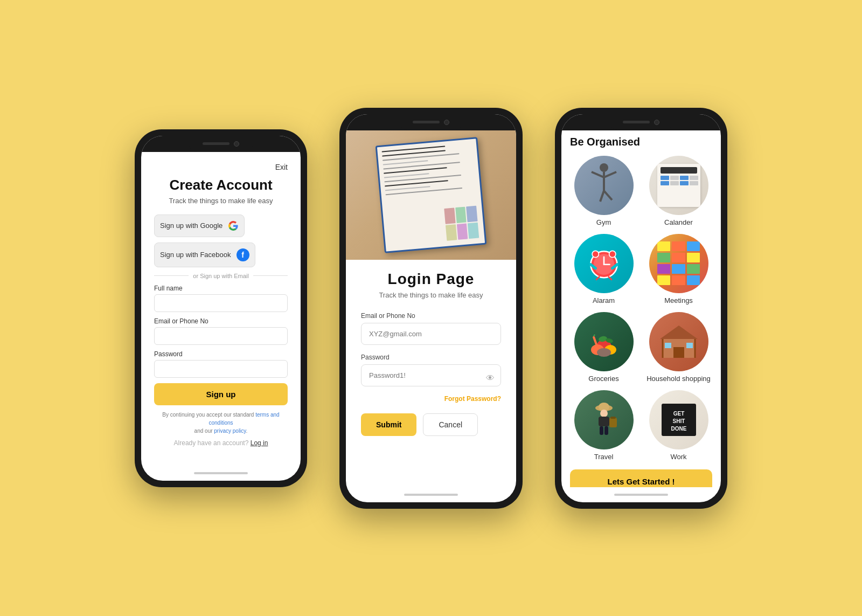 This screenshot has height=616, width=862. What do you see at coordinates (431, 309) in the screenshot?
I see `login-content: Login Page Track the things to make life…` at bounding box center [431, 309].